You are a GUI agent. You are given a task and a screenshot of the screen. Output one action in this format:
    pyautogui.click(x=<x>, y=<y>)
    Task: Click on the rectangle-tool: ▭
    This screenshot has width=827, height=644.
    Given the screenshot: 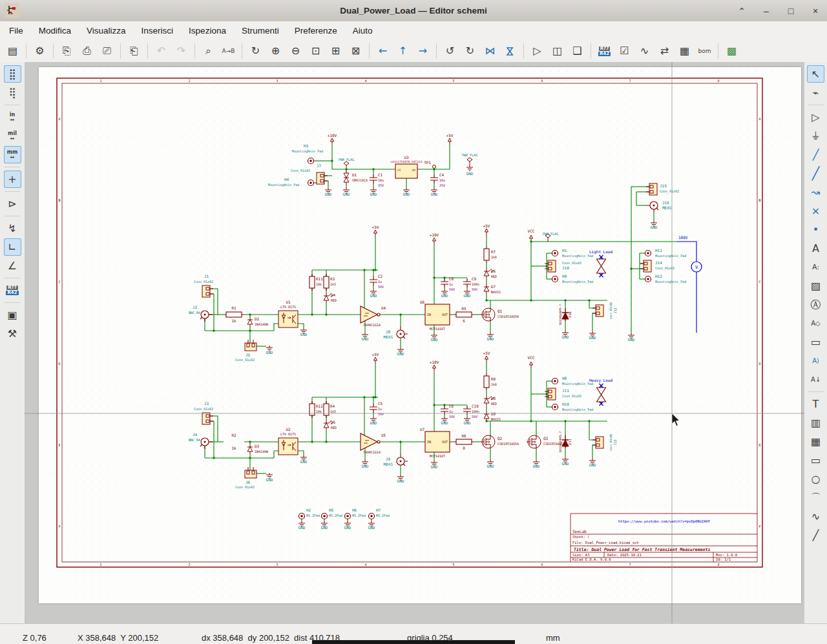 What is the action you would take?
    pyautogui.click(x=815, y=460)
    